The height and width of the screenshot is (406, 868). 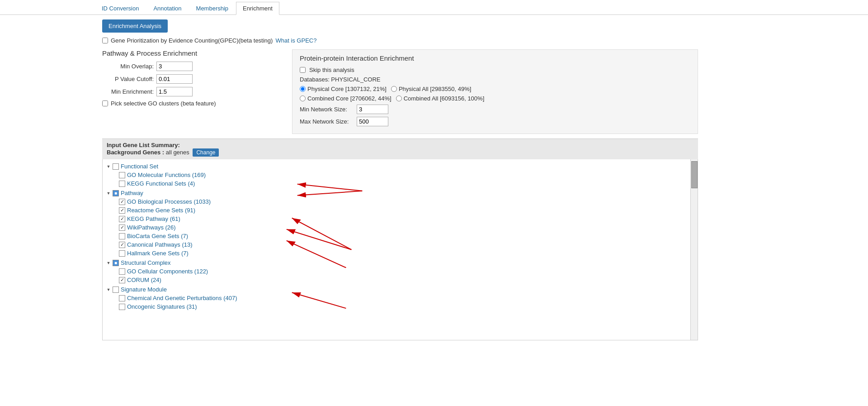 I want to click on radio-group-2: Combined Core [2706062, 44%] Combined Al…, so click(x=495, y=99).